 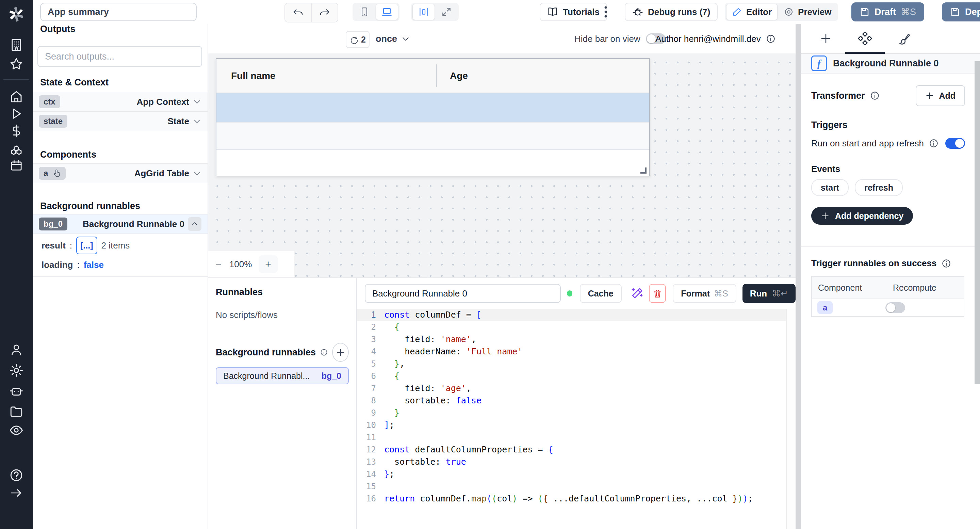 I want to click on background-runnable-item: Background Runnabl... bg_0, so click(x=282, y=376).